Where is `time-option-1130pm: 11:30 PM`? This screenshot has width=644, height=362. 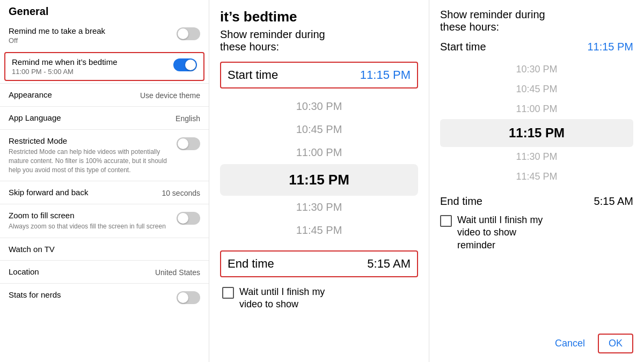 time-option-1130pm: 11:30 PM is located at coordinates (319, 207).